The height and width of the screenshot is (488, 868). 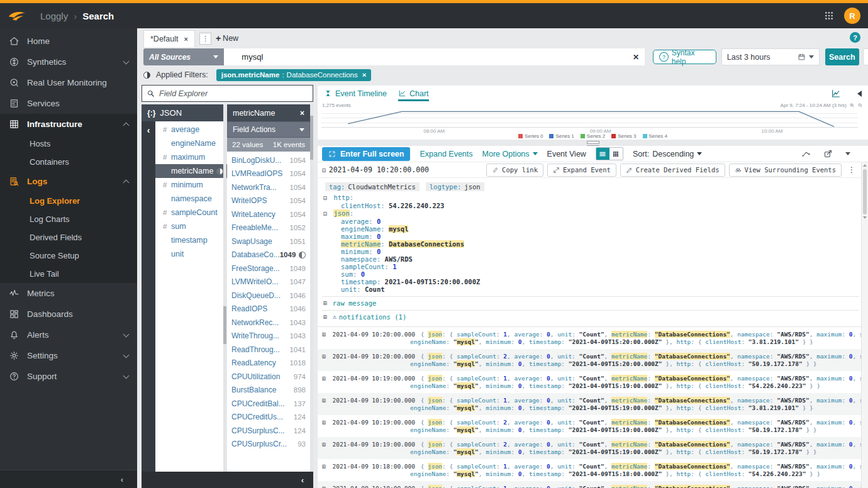 I want to click on sidebar-collapse-icon: ‹, so click(x=122, y=479).